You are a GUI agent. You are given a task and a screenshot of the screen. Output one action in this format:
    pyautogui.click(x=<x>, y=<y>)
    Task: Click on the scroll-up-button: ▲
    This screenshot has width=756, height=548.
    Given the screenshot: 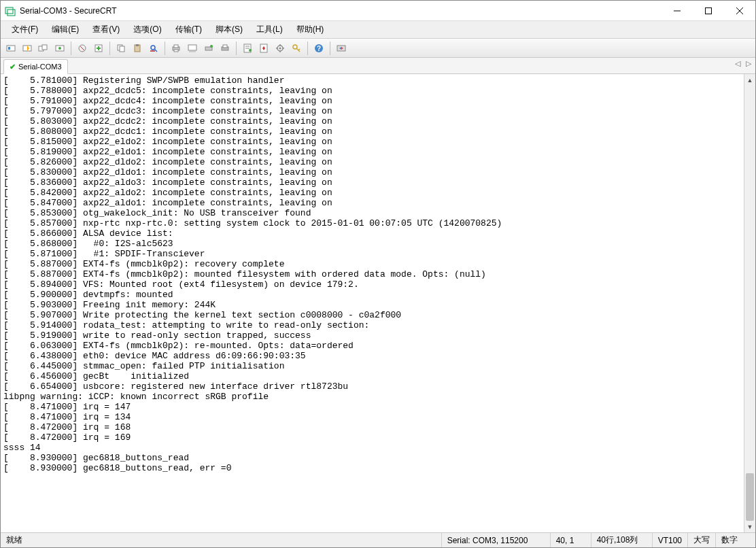 What is the action you would take?
    pyautogui.click(x=750, y=80)
    